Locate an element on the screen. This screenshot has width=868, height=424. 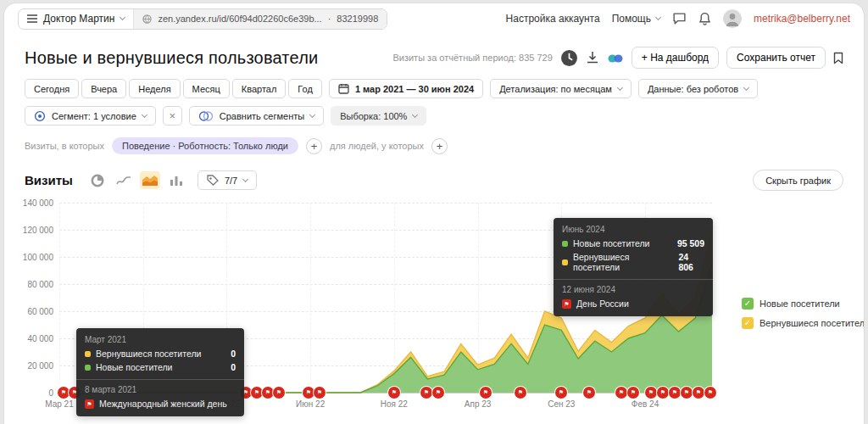
project-menu-button: Доктор Мартин is located at coordinates (76, 19).